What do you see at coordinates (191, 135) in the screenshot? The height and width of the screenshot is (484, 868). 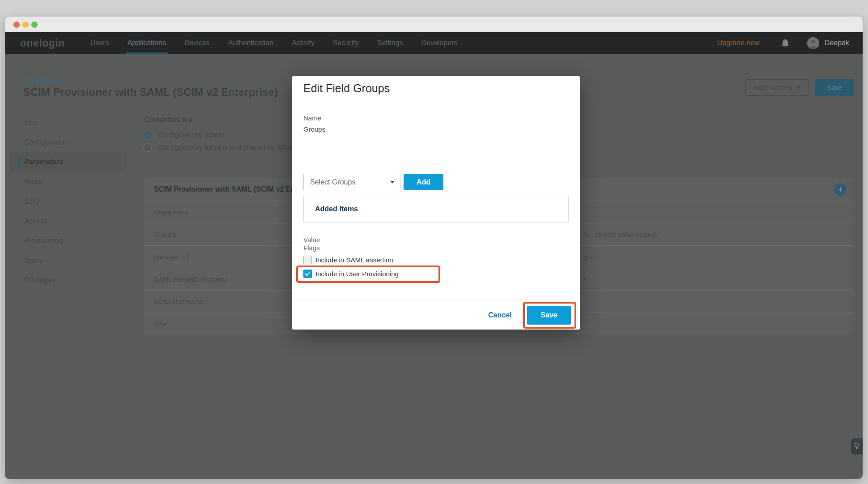 I see `radio-label: Configured by admin` at bounding box center [191, 135].